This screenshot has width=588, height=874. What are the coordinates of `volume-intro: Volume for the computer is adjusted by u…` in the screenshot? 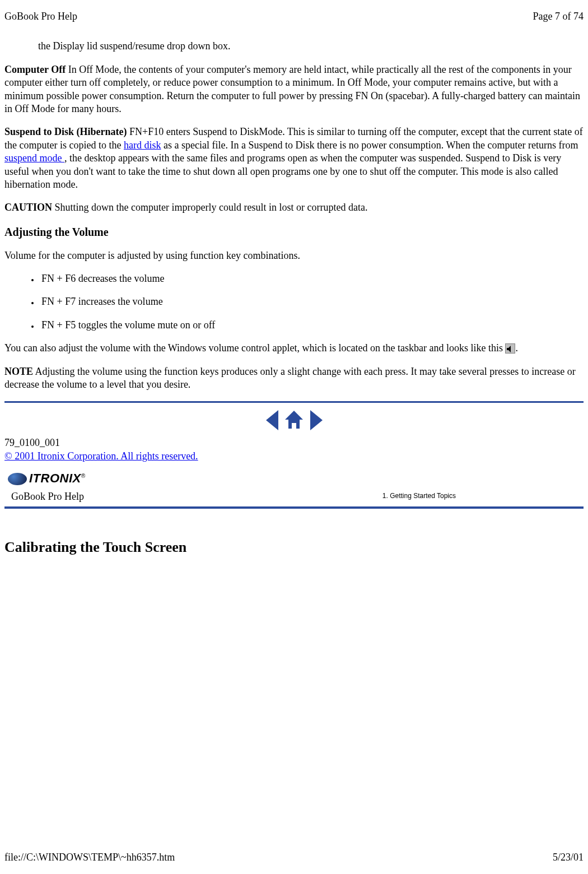 It's located at (294, 255).